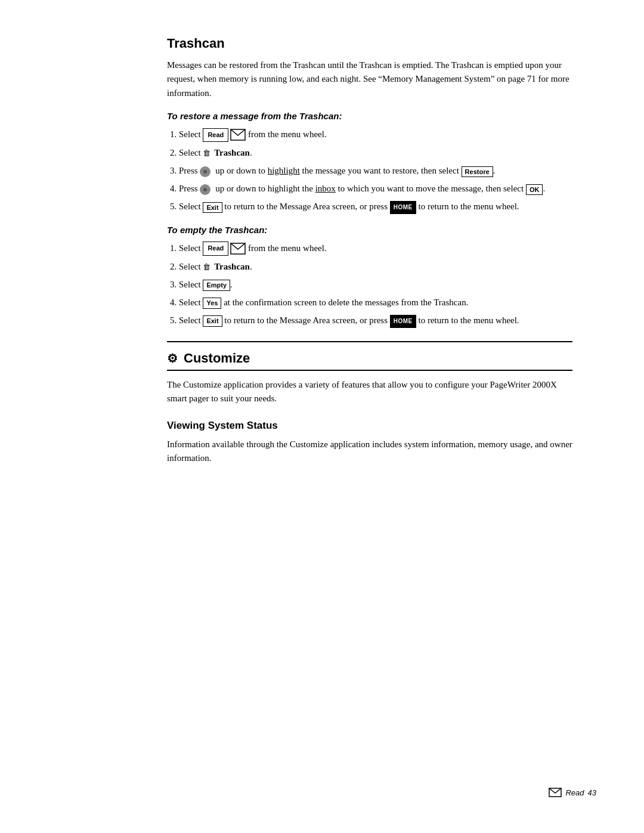  Describe the element at coordinates (403, 321) in the screenshot. I see `home-button-2: HOME` at that location.